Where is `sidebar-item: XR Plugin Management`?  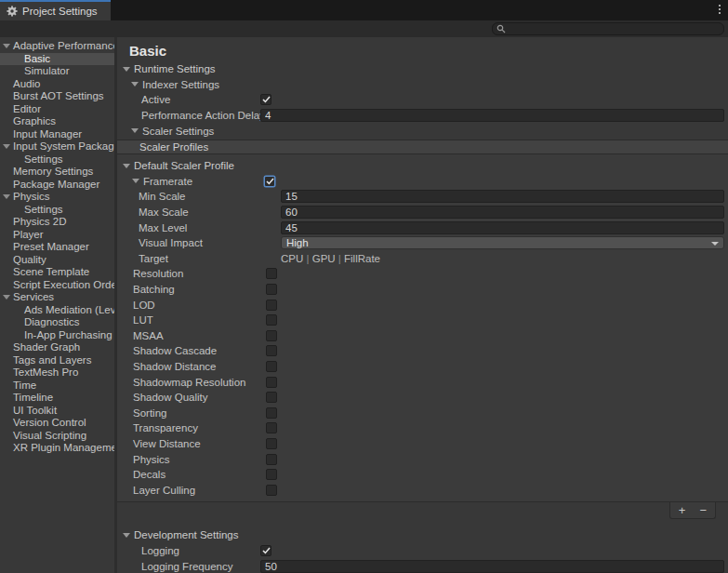 sidebar-item: XR Plugin Management is located at coordinates (58, 448).